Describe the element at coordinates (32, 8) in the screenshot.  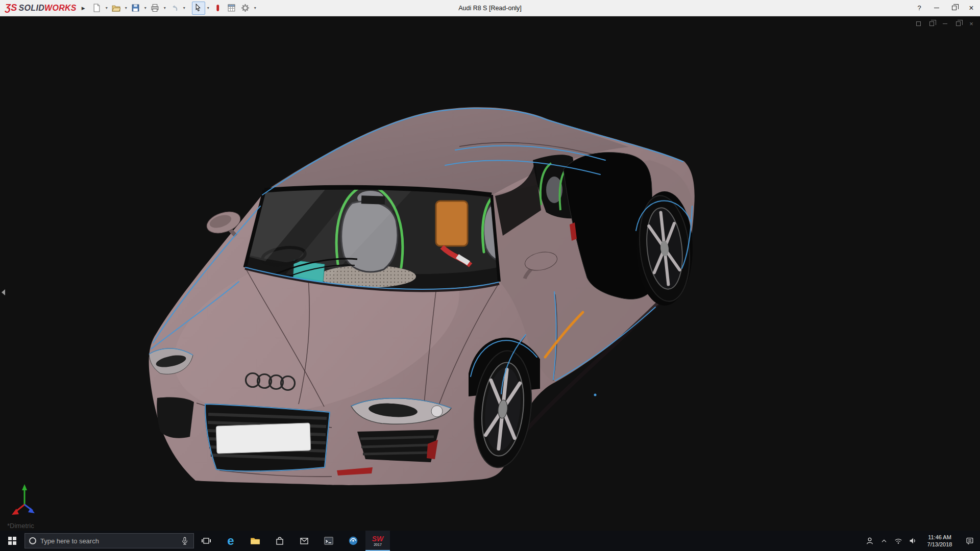
I see `brand-solid: SOLID` at that location.